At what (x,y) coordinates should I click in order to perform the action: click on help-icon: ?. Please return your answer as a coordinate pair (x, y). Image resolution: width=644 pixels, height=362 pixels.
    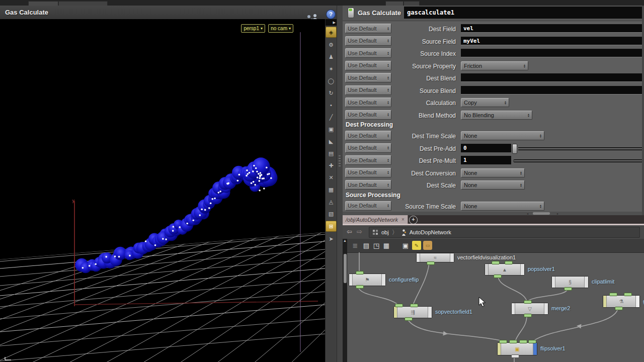
    Looking at the image, I should click on (331, 14).